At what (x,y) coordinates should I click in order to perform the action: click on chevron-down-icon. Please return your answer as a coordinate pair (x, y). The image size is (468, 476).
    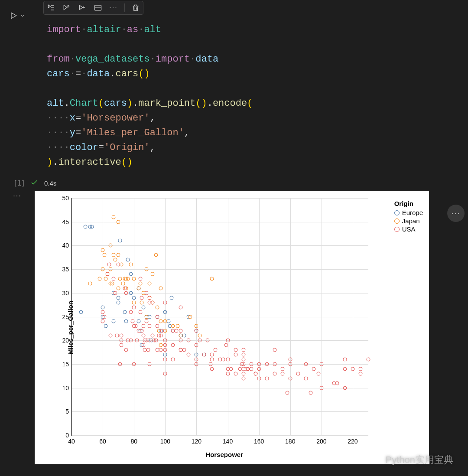
    Looking at the image, I should click on (23, 16).